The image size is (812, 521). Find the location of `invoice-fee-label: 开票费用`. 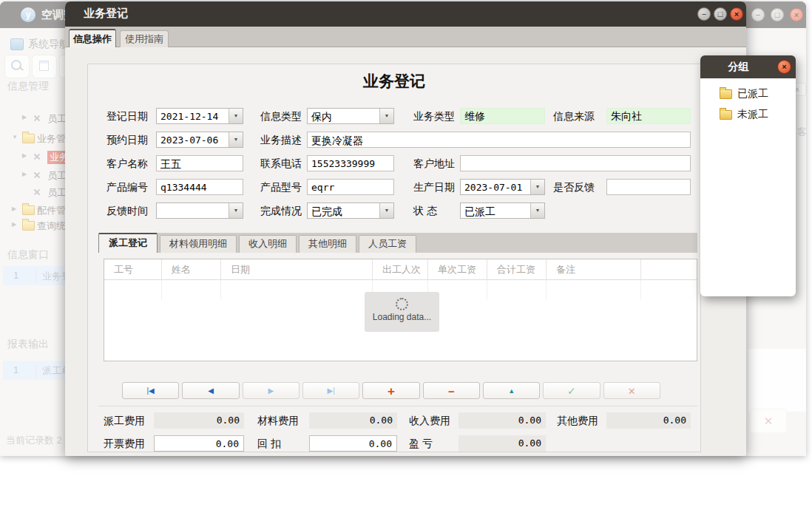

invoice-fee-label: 开票费用 is located at coordinates (124, 444).